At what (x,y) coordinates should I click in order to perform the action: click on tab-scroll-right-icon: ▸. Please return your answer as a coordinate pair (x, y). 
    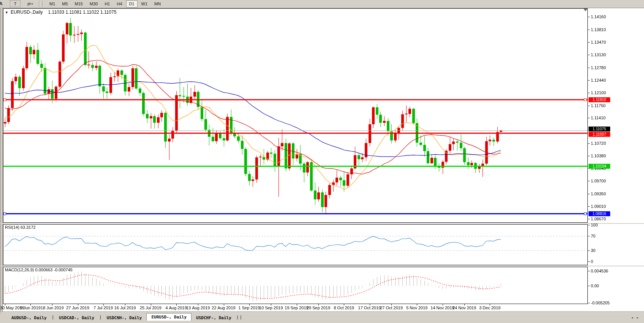
    Looking at the image, I should click on (639, 318).